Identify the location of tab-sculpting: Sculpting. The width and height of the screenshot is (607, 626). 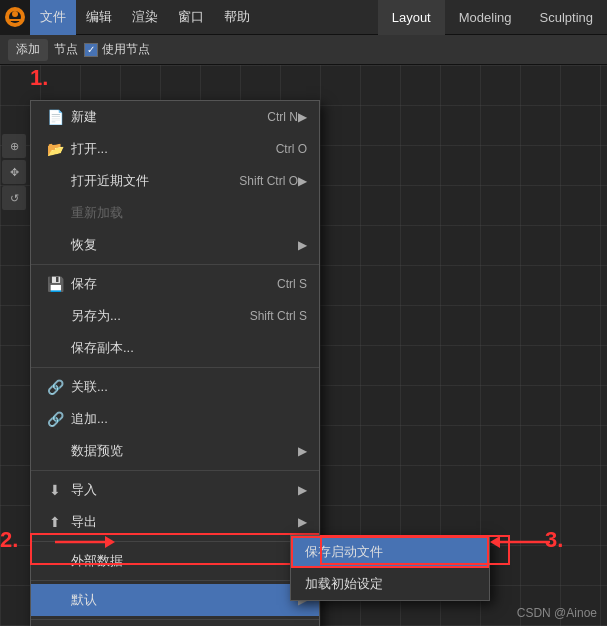
(566, 18).